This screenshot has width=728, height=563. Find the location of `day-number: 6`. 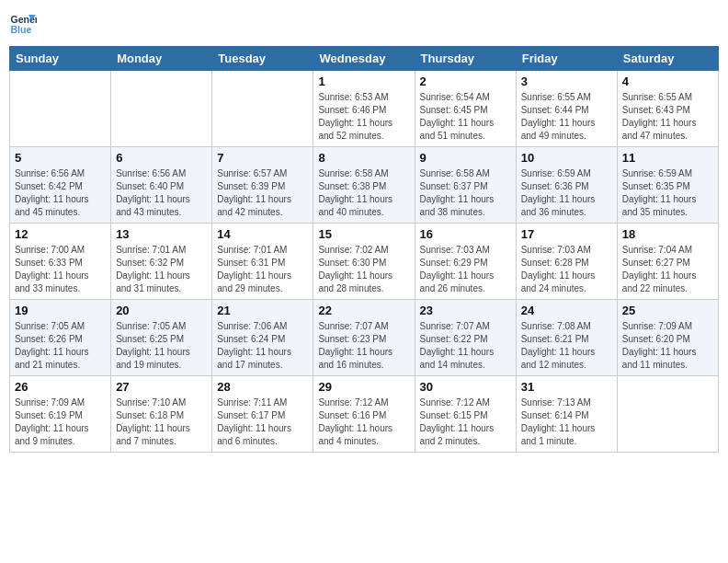

day-number: 6 is located at coordinates (162, 158).